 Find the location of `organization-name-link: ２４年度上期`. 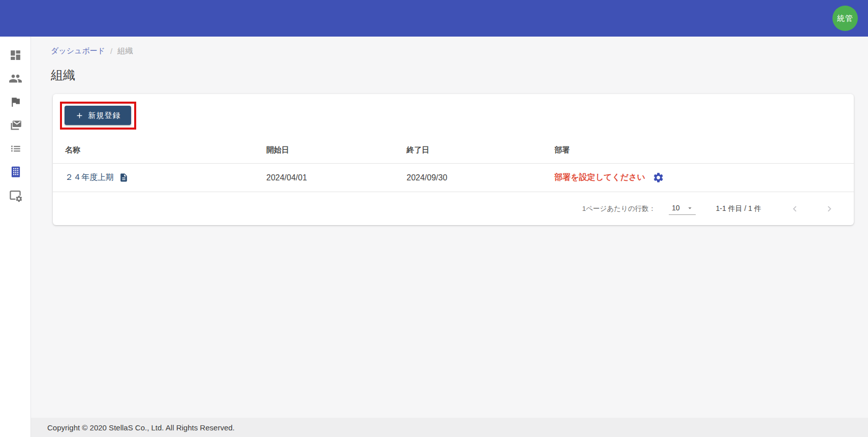

organization-name-link: ２４年度上期 is located at coordinates (89, 178).